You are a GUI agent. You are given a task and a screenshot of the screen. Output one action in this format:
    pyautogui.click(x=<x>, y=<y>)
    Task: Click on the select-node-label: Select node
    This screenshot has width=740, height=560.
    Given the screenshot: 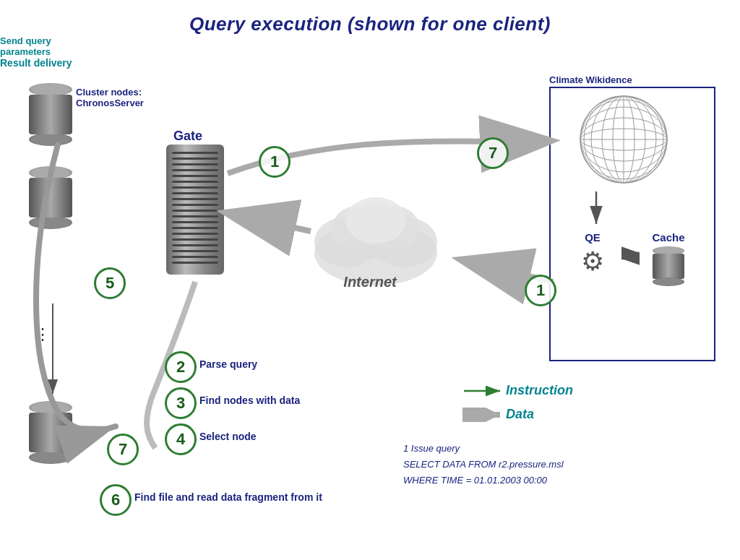 What is the action you would take?
    pyautogui.click(x=228, y=436)
    